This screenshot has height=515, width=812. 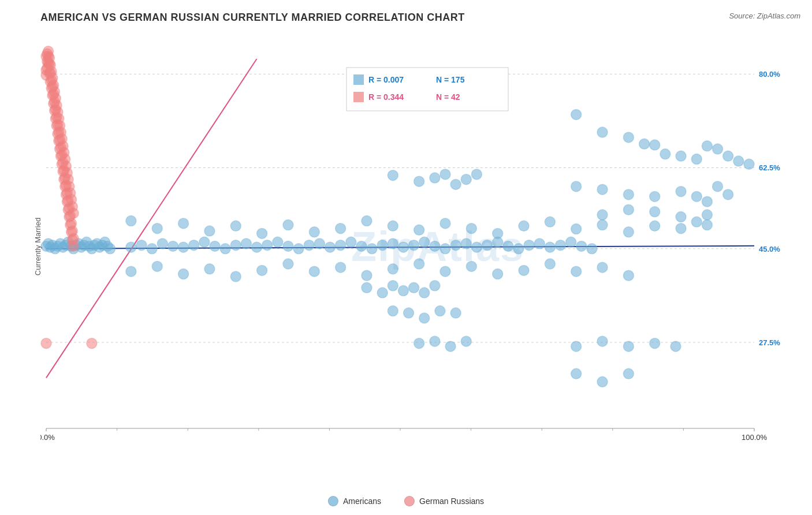 What do you see at coordinates (38, 247) in the screenshot?
I see `y-axis-label: Currently Married` at bounding box center [38, 247].